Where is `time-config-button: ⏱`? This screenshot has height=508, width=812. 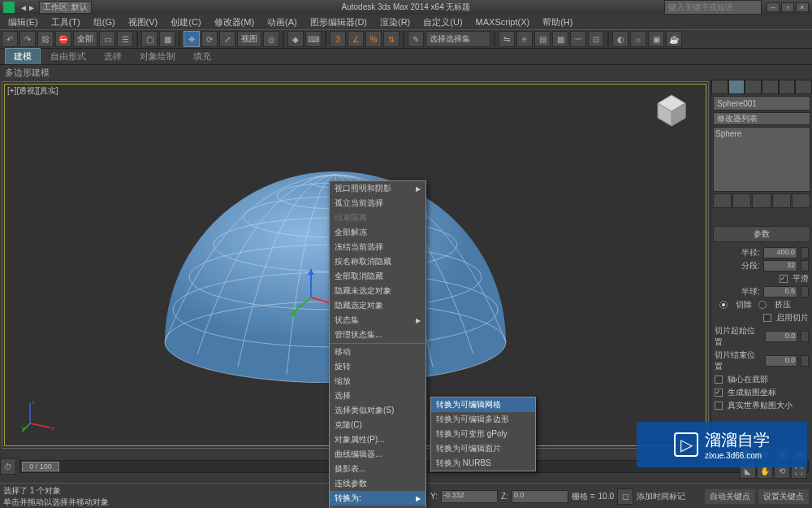
time-config-button: ⏱ is located at coordinates (8, 467).